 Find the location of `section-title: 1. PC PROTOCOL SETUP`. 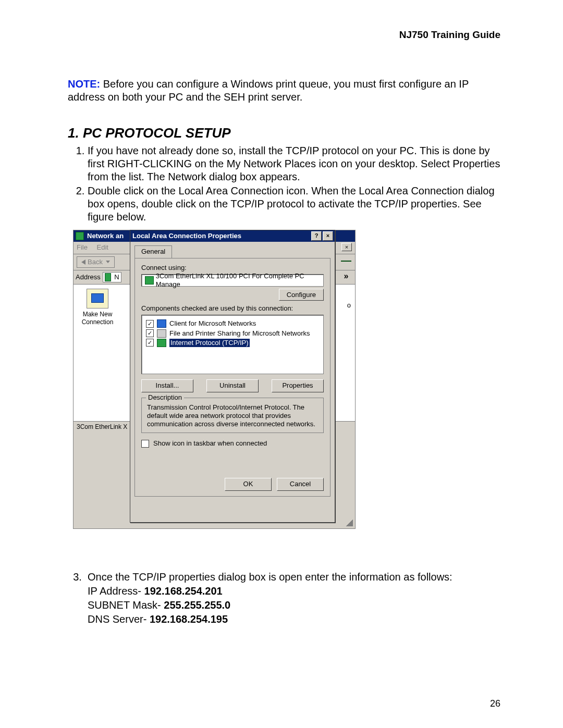

section-title: 1. PC PROTOCOL SETUP is located at coordinates (284, 133).